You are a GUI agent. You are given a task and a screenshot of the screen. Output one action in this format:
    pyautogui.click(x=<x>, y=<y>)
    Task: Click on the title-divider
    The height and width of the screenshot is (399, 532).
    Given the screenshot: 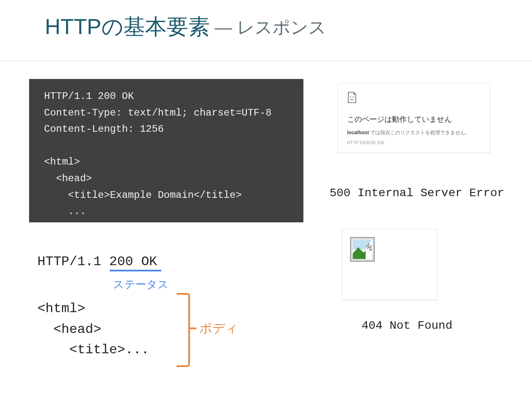 What is the action you would take?
    pyautogui.click(x=266, y=61)
    